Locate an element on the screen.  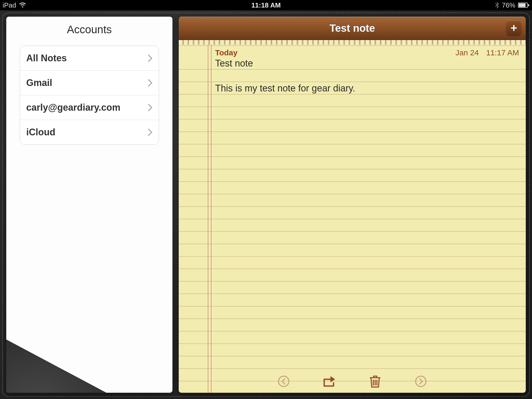
leather-pocket is located at coordinates (89, 351).